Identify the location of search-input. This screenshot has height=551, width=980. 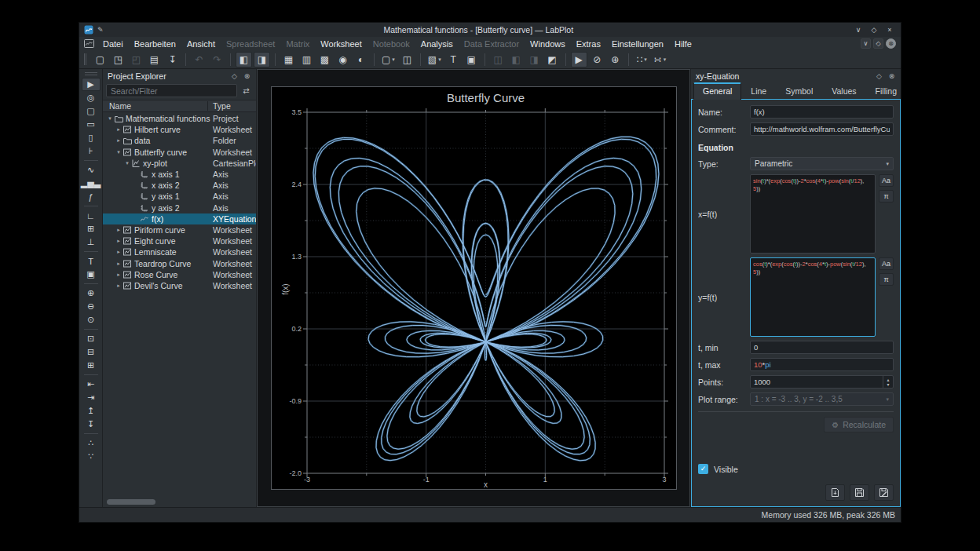
(171, 91).